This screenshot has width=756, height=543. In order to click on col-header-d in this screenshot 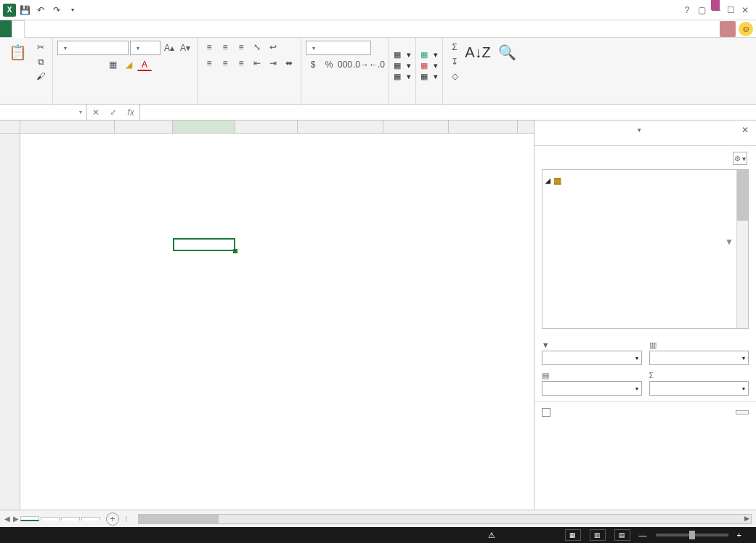, I will do `click(267, 126)`.